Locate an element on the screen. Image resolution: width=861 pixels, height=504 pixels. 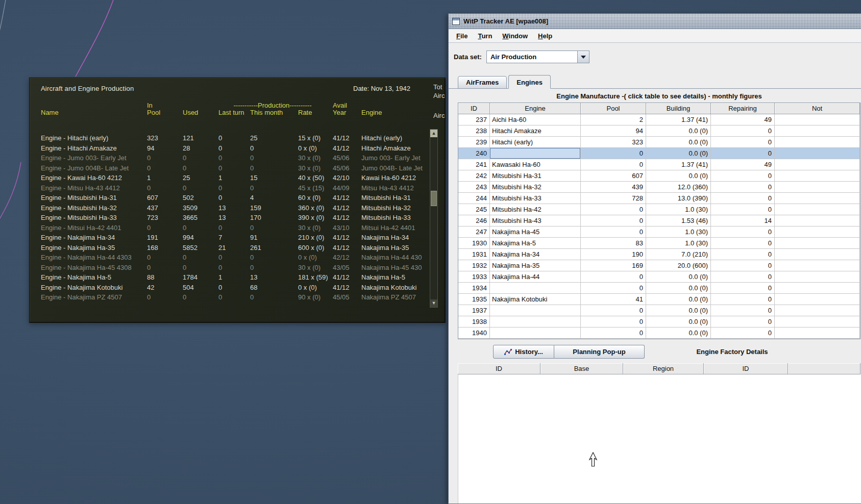
cell-in-pool: 191 is located at coordinates (165, 238).